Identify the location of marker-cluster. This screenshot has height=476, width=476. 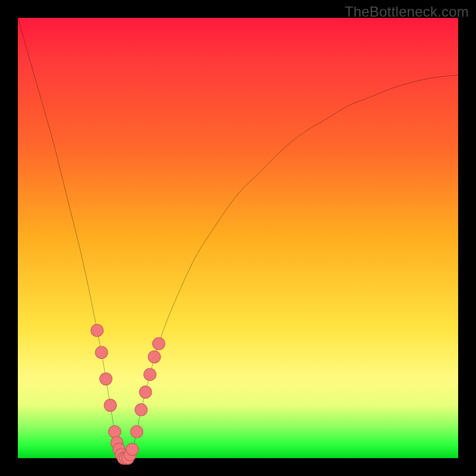
(128, 394).